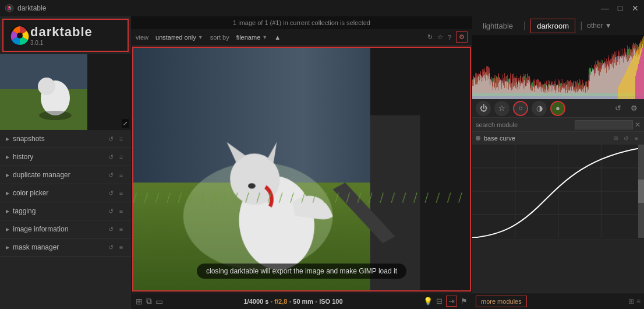 This screenshot has height=309, width=644. Describe the element at coordinates (615, 138) in the screenshot. I see `module-duplicate-icon: ⧉` at that location.